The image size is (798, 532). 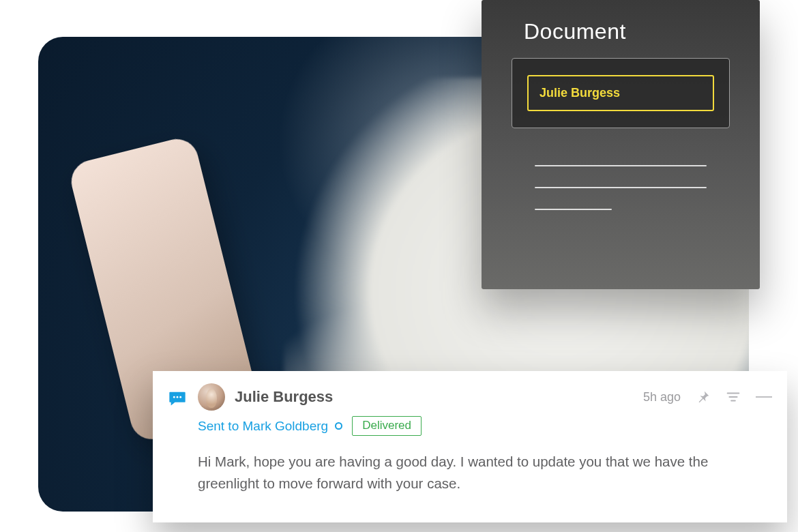 I want to click on document-title: Document, so click(x=627, y=31).